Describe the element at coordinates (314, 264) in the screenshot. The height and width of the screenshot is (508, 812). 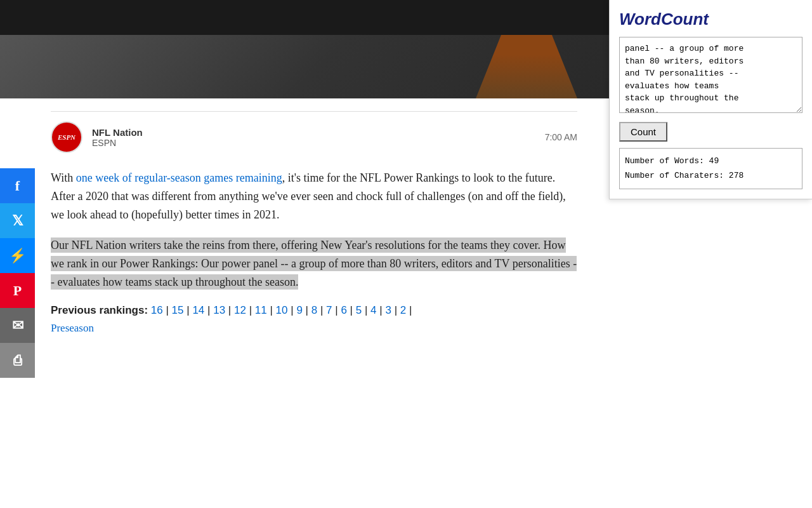
I see `highlighted-paragraph: Our NFL Nation writers take the reins fr…` at that location.